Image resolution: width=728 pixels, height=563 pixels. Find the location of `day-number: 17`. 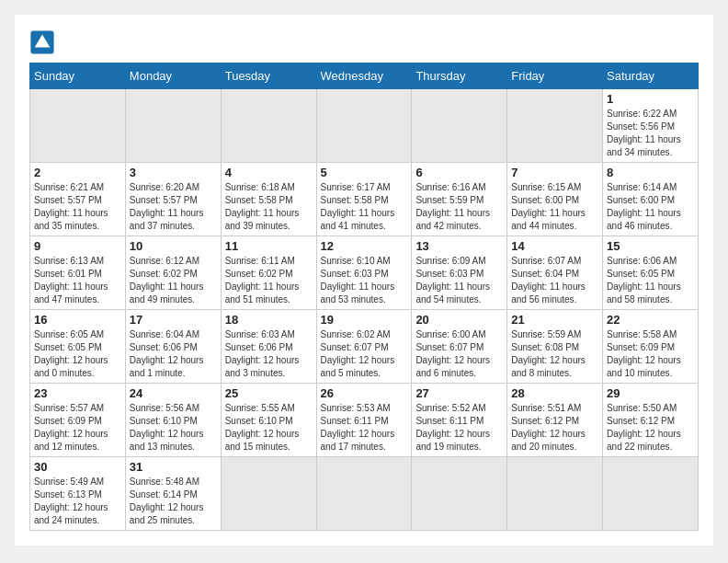

day-number: 17 is located at coordinates (173, 320).